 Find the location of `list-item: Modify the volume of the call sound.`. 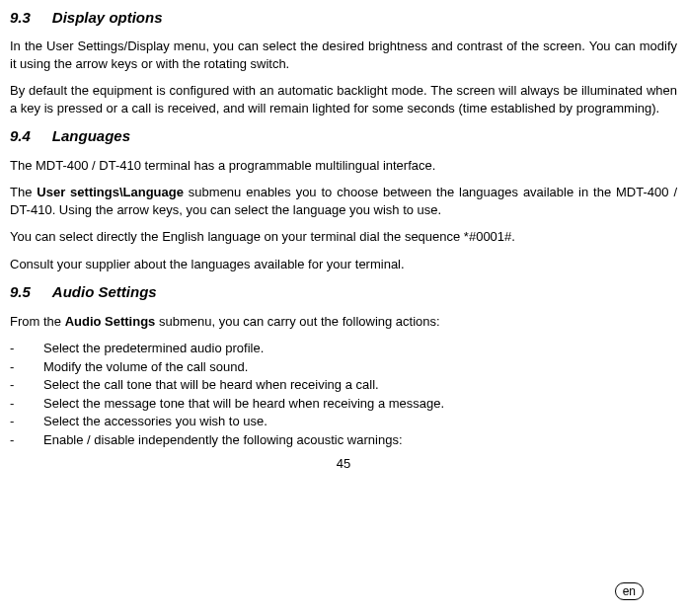

list-item: Modify the volume of the call sound. is located at coordinates (344, 367).